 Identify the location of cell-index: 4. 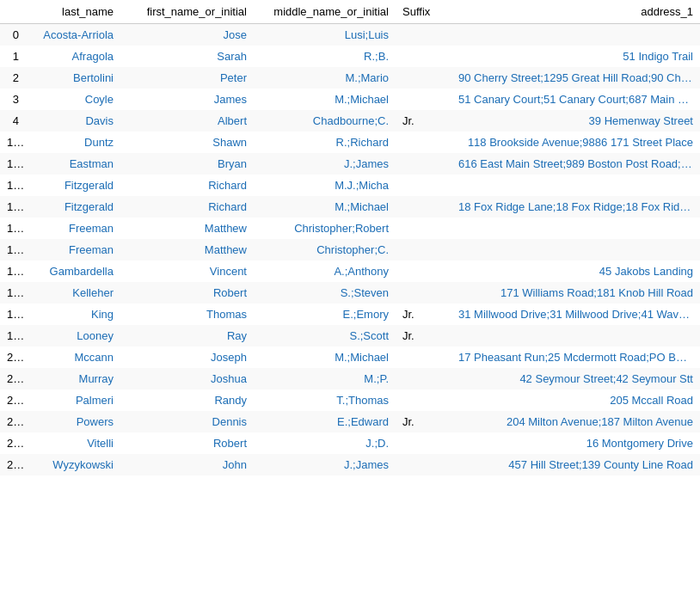
(13, 120).